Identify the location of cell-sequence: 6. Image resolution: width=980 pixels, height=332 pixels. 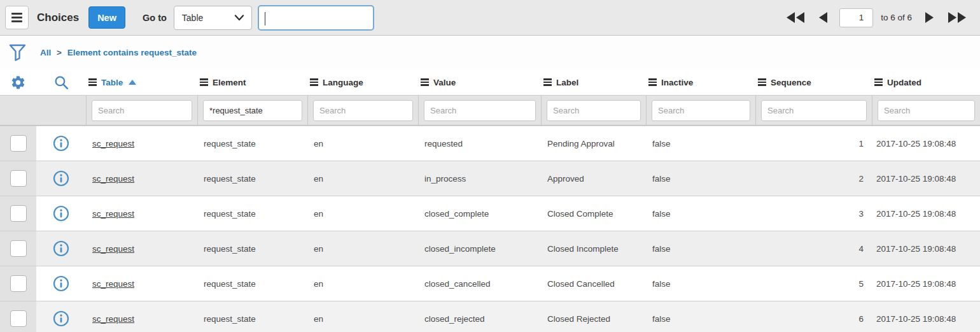
(813, 319).